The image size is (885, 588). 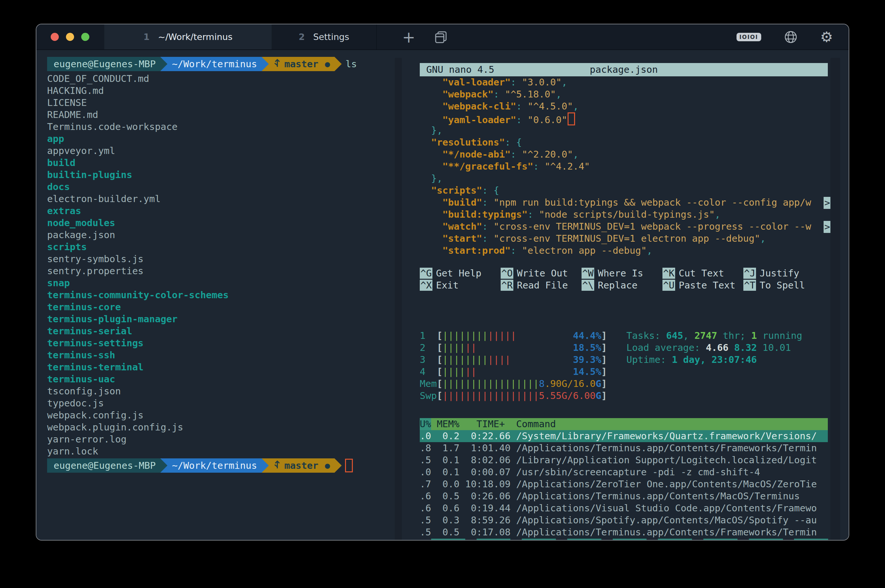 I want to click on prompt-user-segment: eugene@Eugenes-MBP, so click(x=107, y=465).